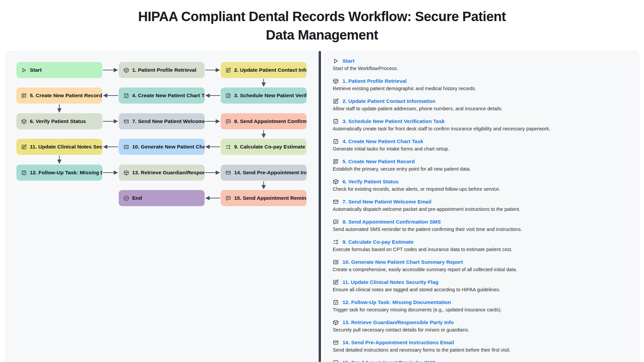 The width and height of the screenshot is (644, 362). What do you see at coordinates (168, 96) in the screenshot?
I see `flow-node-label: 4. Create New Patient Chart Task` at bounding box center [168, 96].